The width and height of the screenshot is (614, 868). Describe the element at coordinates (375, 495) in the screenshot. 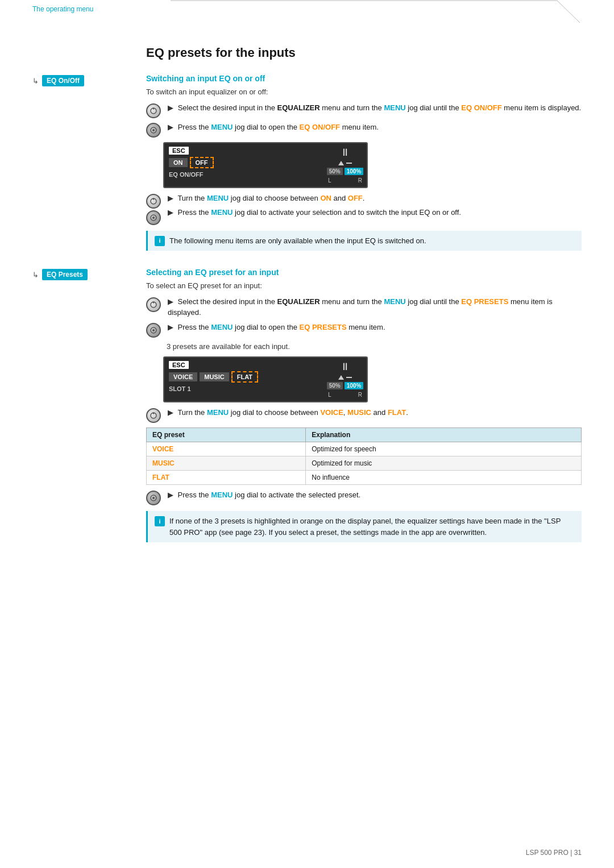

I see `preset-step-4-content: ▶ Press the MENU jog dial to activate th…` at that location.